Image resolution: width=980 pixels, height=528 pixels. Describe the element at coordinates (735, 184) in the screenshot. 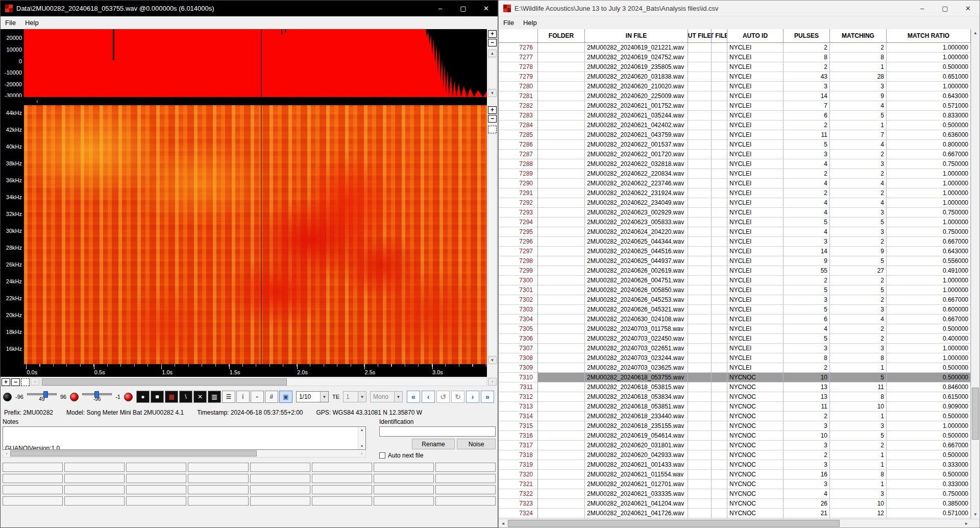

I see `table-row: 72902MU00282_20240622_223746.wavNYCLEI44…` at that location.